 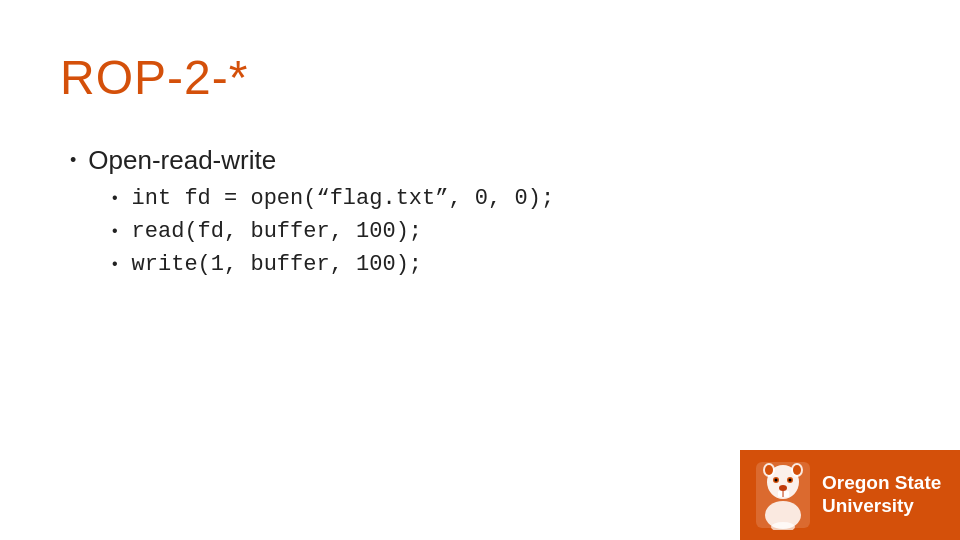 I want to click on sub-bullets-list: • int fd = open(“flag.txt”, 0, 0); • rea…, so click(x=485, y=232).